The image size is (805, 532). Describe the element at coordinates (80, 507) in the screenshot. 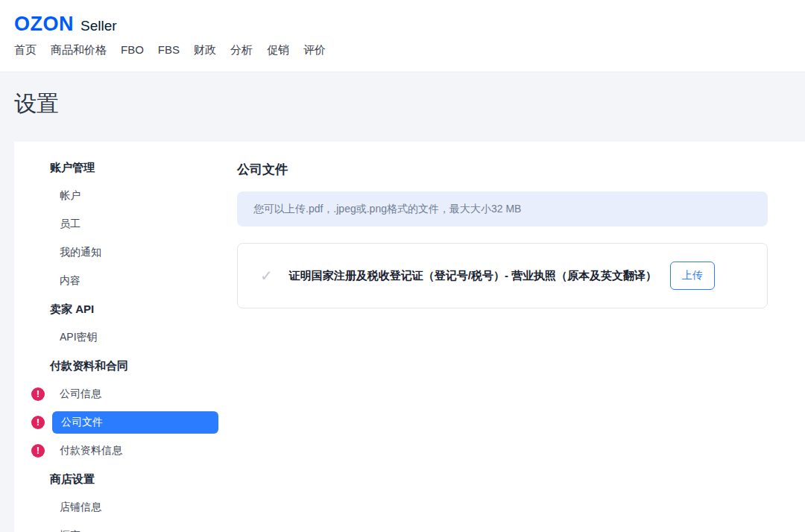

I see `sidebar-item-label: 店铺信息` at that location.